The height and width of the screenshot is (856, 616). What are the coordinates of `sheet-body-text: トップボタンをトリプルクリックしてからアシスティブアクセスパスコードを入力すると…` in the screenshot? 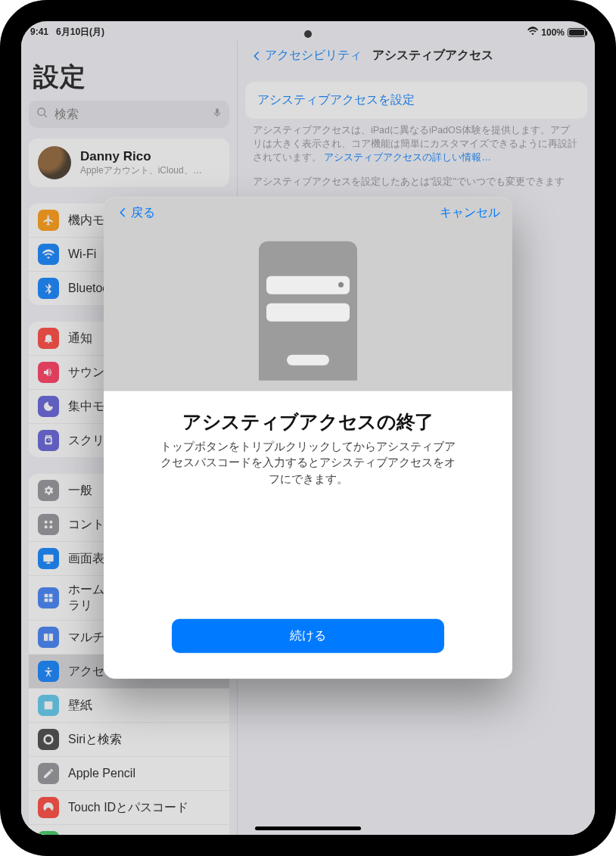 It's located at (308, 463).